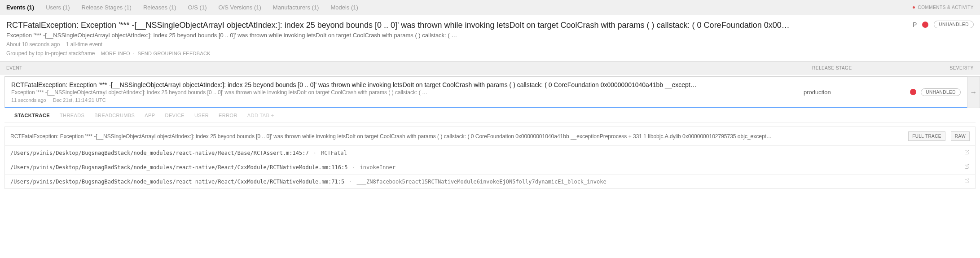 Image resolution: width=980 pixels, height=258 pixels. I want to click on event-release-stage: production, so click(846, 92).